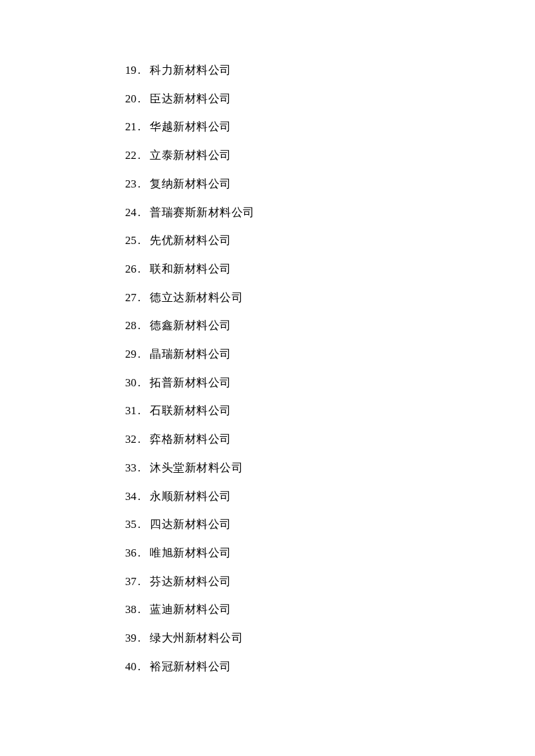  What do you see at coordinates (323, 213) in the screenshot?
I see `list-item: 24.普瑞赛斯新材料公司` at bounding box center [323, 213].